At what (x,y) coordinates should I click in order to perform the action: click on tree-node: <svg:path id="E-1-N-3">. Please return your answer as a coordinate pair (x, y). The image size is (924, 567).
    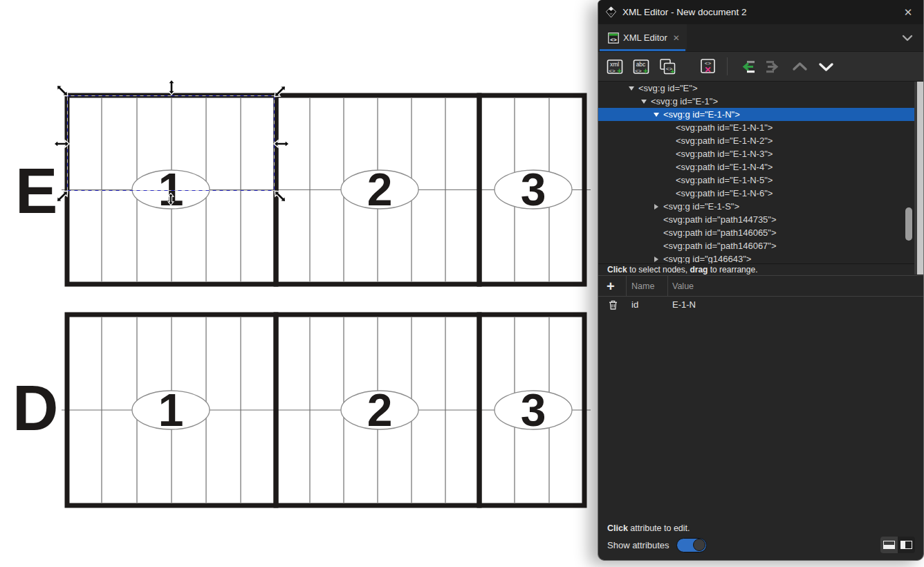
    Looking at the image, I should click on (761, 154).